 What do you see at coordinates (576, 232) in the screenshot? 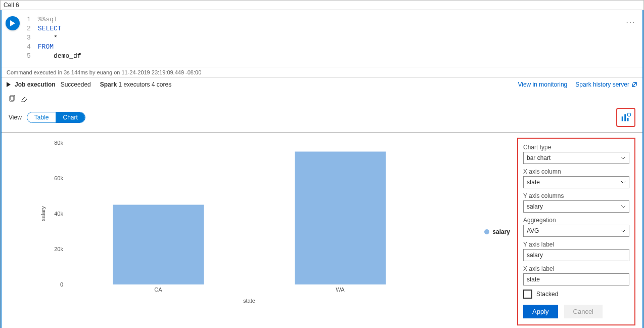
I see `chart-settings-panel: Chart type bar chart X axis column state…` at bounding box center [576, 232].